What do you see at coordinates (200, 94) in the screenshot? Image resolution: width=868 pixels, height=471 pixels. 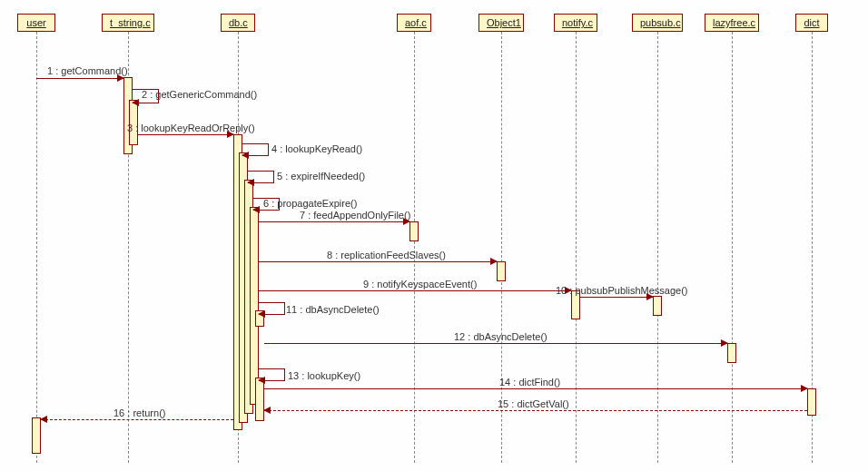 I see `message-label: 2 : getGenericCommand()` at bounding box center [200, 94].